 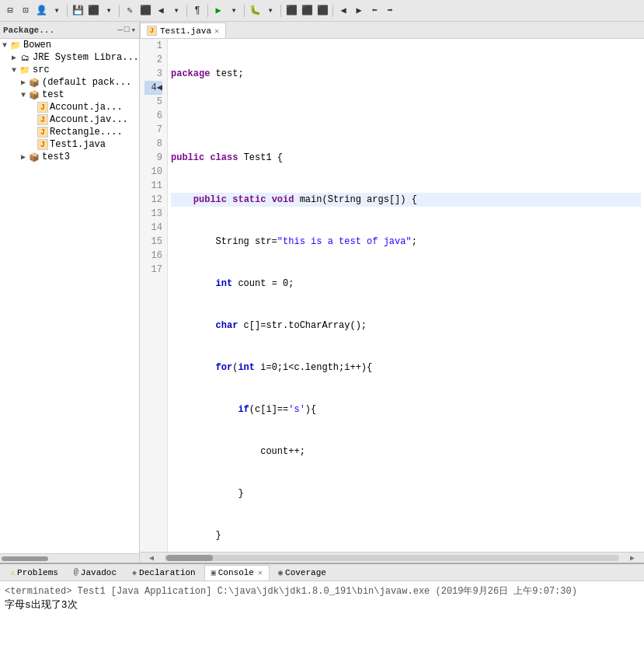 What do you see at coordinates (10, 11) in the screenshot?
I see `toolbar-icon-1: ⊟` at bounding box center [10, 11].